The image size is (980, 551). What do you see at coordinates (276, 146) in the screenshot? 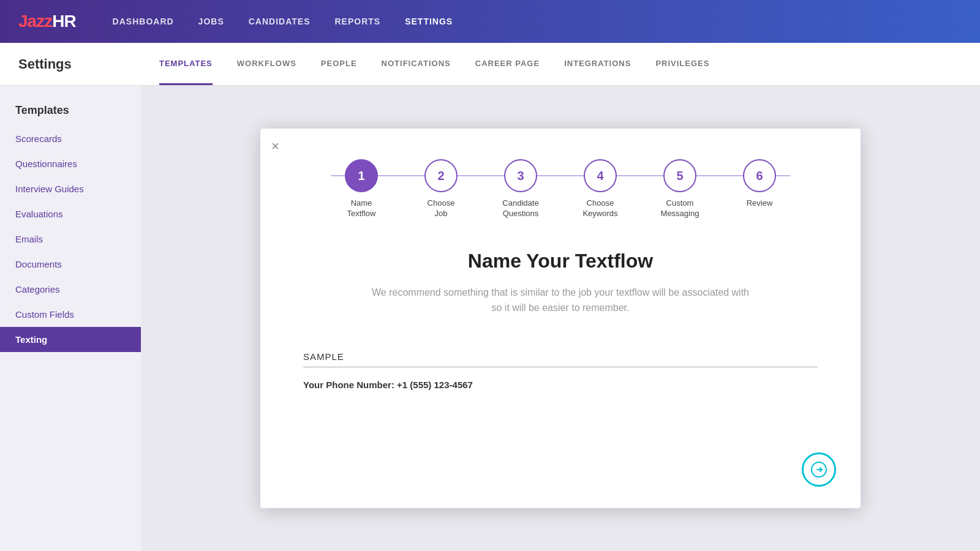
I see `modal-close-button: ×` at bounding box center [276, 146].